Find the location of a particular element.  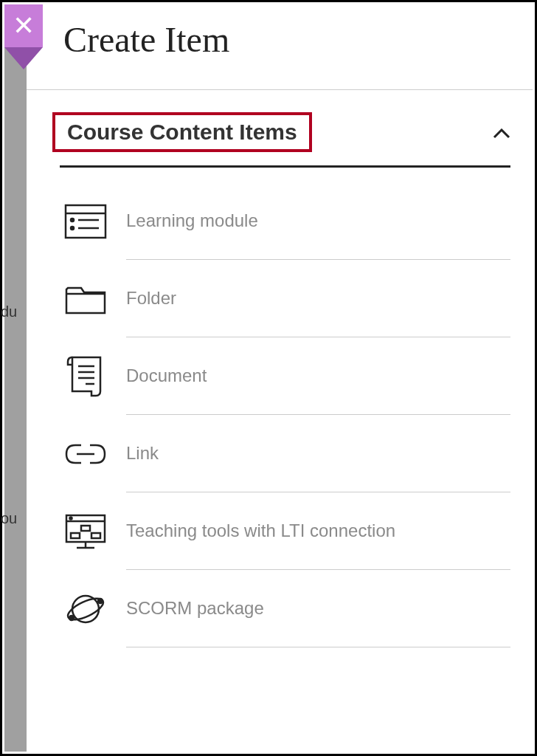

item-label: Teaching tools with LTI connection is located at coordinates (261, 531).